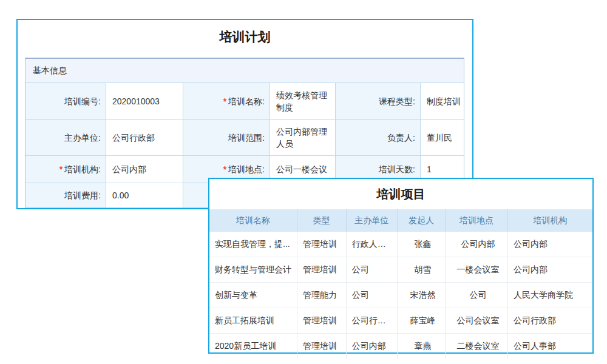  What do you see at coordinates (550, 221) in the screenshot?
I see `column-header-agency: 培训机构` at bounding box center [550, 221].